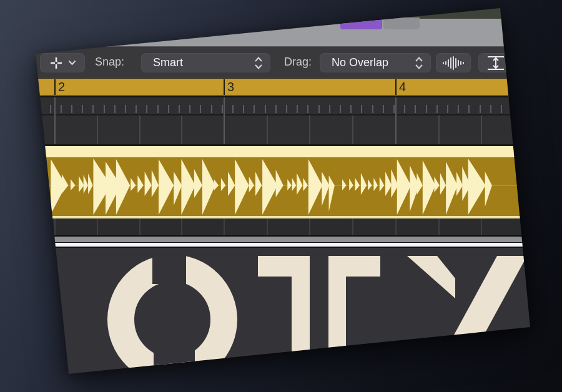  Describe the element at coordinates (281, 240) in the screenshot. I see `scrollbar-track` at that location.